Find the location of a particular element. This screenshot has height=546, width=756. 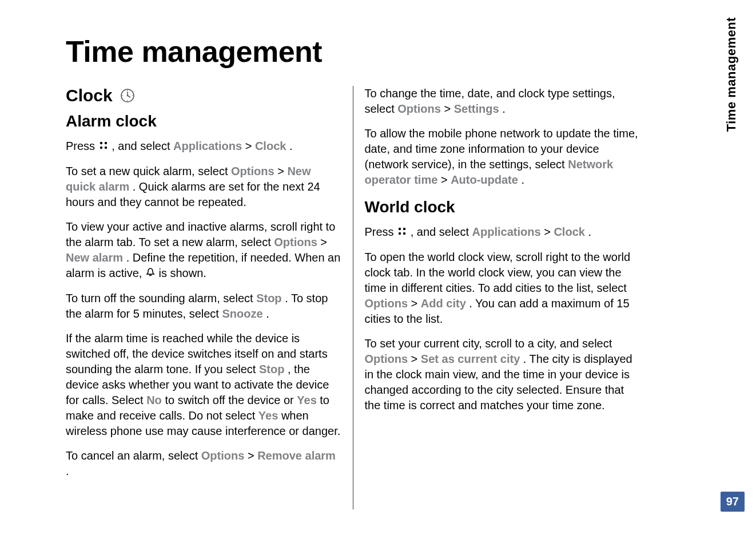

text: To cancel an alarm, select is located at coordinates (134, 456).